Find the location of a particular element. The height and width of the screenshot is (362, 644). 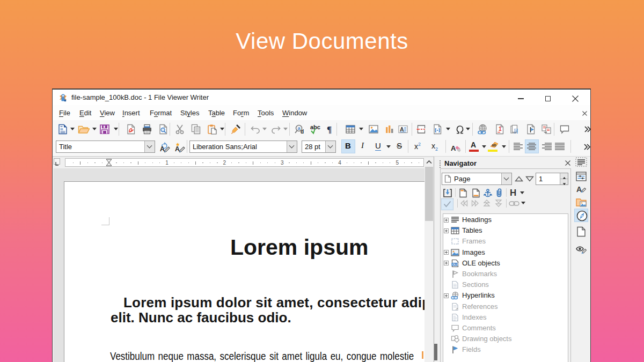

svg-text: 1 is located at coordinates (500, 129).